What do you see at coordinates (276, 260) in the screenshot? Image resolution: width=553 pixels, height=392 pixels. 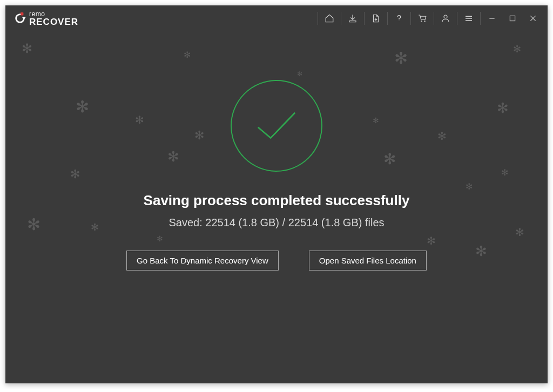 I see `action-buttons: Go Back To Dynamic Recovery View Open Sa…` at bounding box center [276, 260].